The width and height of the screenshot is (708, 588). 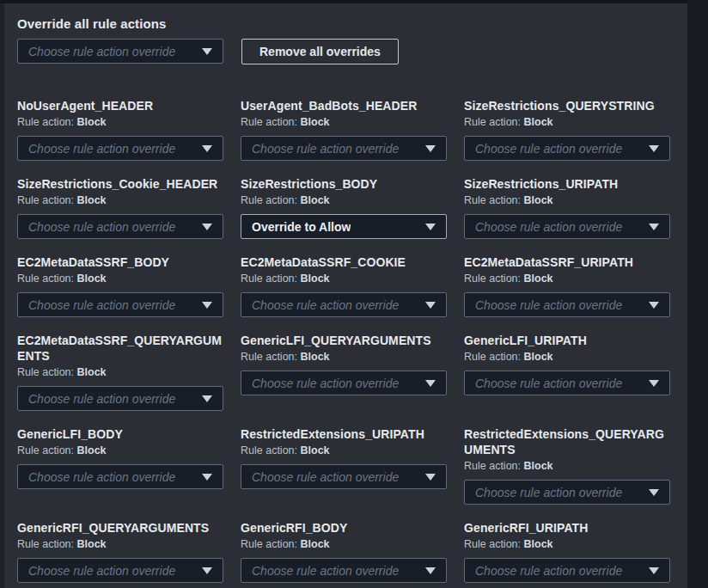 What do you see at coordinates (120, 434) in the screenshot?
I see `rule-name: GenericLFI_BODY` at bounding box center [120, 434].